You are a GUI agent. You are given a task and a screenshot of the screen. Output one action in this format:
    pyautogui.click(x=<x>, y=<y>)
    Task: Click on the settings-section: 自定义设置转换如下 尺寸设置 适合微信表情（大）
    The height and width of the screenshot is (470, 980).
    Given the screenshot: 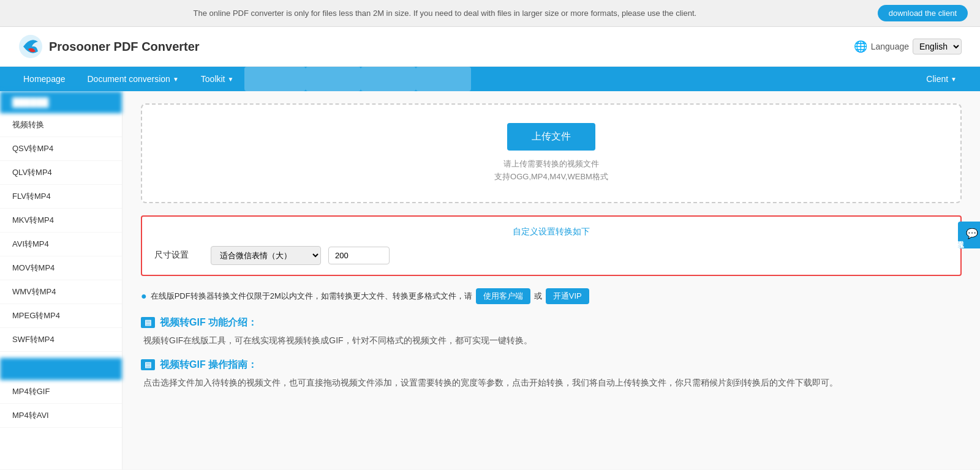 What is the action you would take?
    pyautogui.click(x=551, y=246)
    